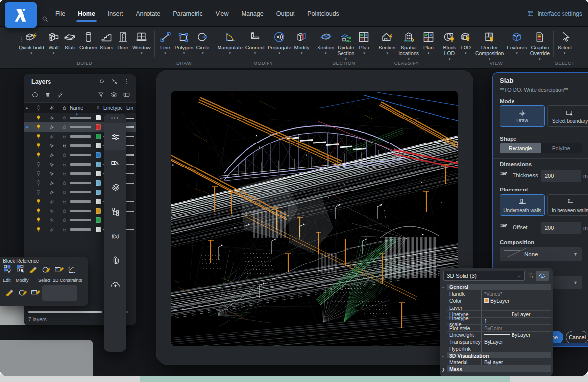 This screenshot has height=382, width=588. What do you see at coordinates (567, 116) in the screenshot?
I see `mode-select-boundary-button: Select boundary` at bounding box center [567, 116].